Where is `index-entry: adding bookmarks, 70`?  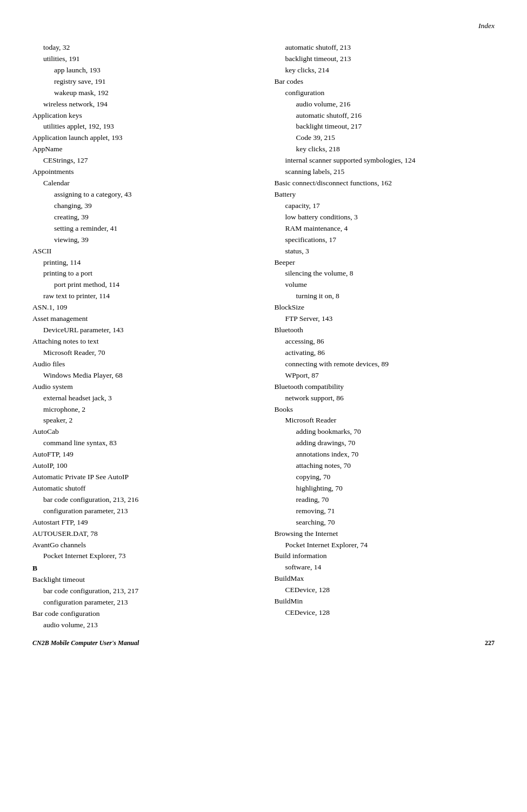
index-entry: adding bookmarks, 70 is located at coordinates (396, 432).